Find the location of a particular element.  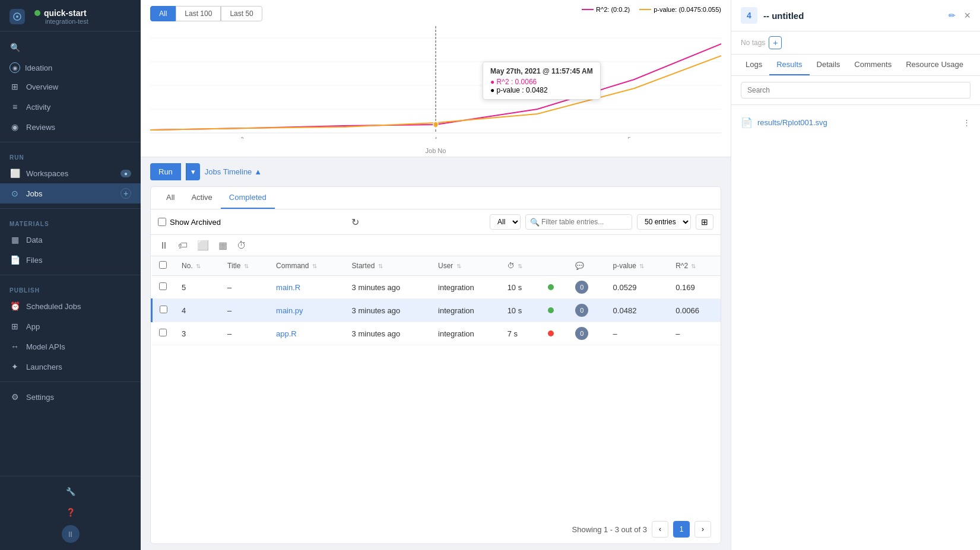

tab-all: All is located at coordinates (170, 198).